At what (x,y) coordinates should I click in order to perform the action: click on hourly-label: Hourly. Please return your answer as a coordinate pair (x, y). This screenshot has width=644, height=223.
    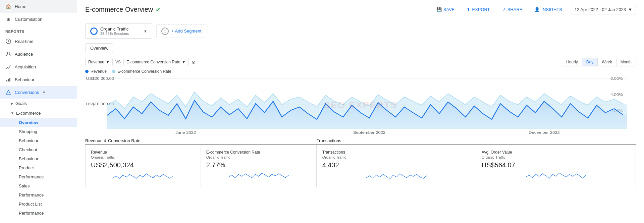
    Looking at the image, I should click on (572, 62).